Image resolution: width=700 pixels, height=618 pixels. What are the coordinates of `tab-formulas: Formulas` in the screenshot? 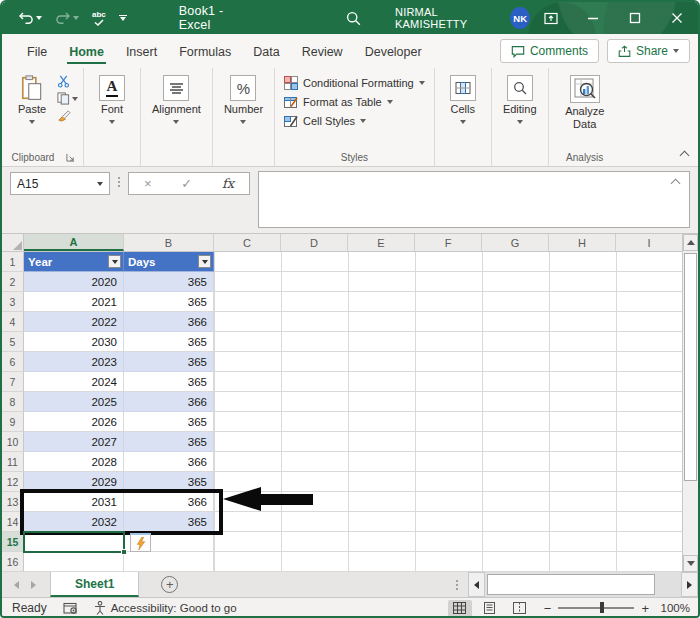 It's located at (205, 51).